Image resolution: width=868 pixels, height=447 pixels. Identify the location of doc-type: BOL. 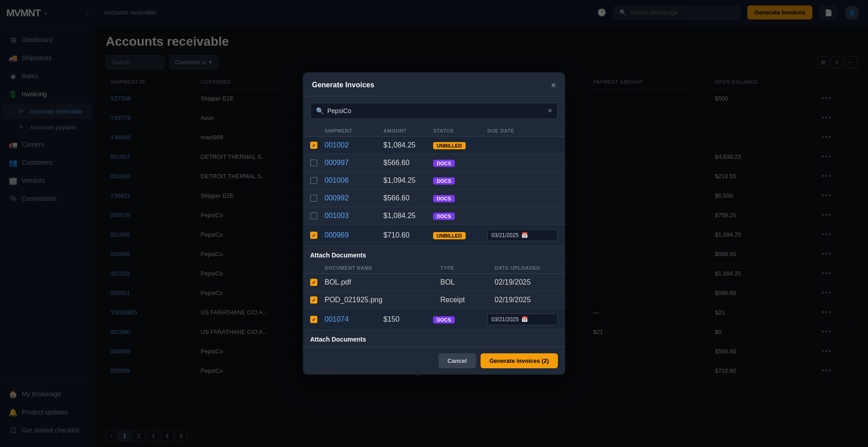
(467, 282).